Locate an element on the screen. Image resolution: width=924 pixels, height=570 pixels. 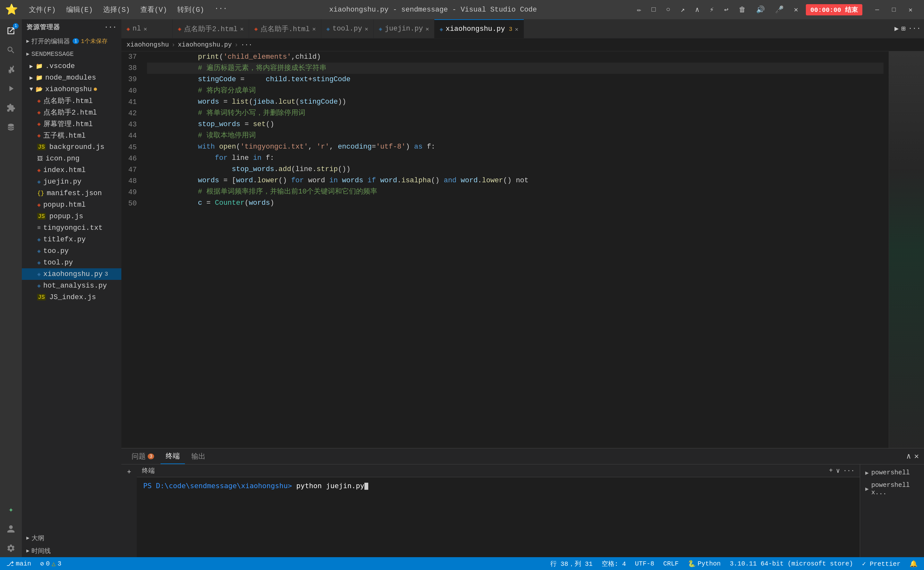
settings-icon is located at coordinates (11, 548).